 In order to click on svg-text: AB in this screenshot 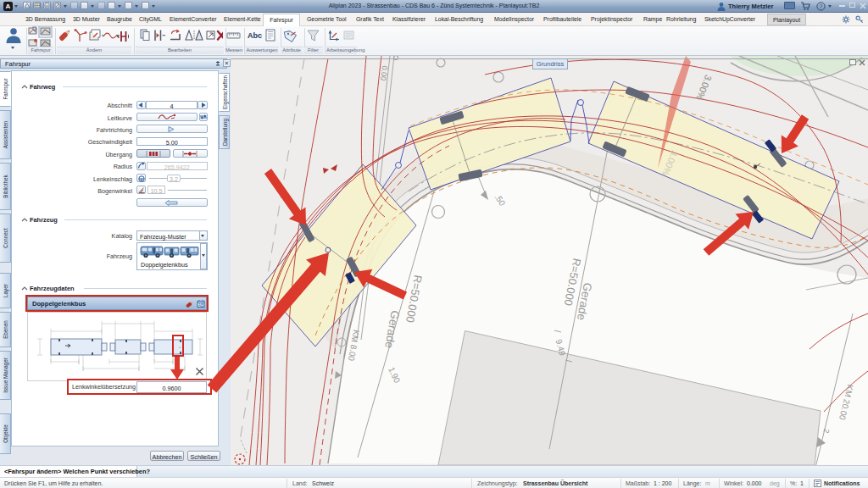, I will do `click(201, 305)`.